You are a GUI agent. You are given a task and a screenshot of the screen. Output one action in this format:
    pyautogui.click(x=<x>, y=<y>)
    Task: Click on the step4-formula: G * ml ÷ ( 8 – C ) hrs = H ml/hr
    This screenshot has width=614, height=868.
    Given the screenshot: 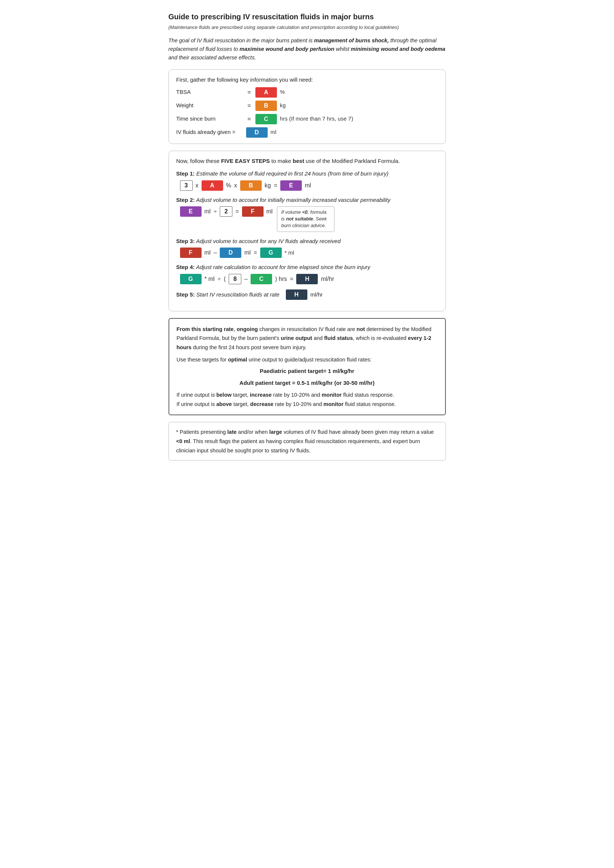 What is the action you would take?
    pyautogui.click(x=309, y=279)
    